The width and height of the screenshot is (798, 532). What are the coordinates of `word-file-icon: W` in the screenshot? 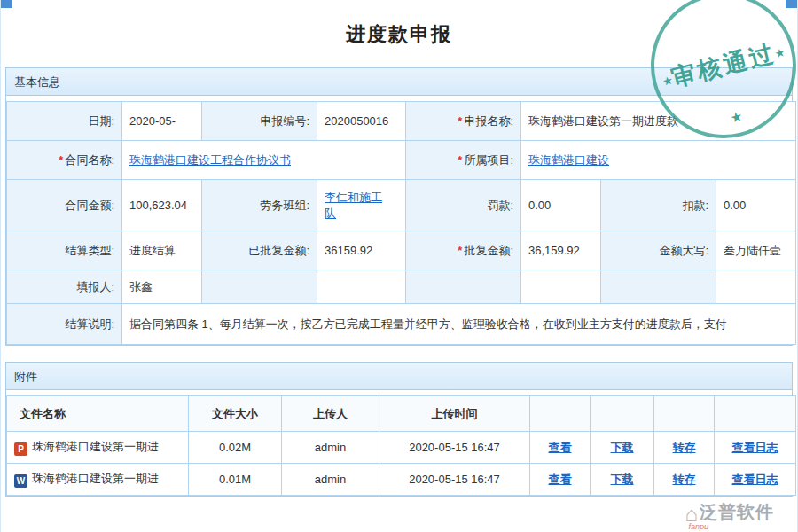 It's located at (21, 481).